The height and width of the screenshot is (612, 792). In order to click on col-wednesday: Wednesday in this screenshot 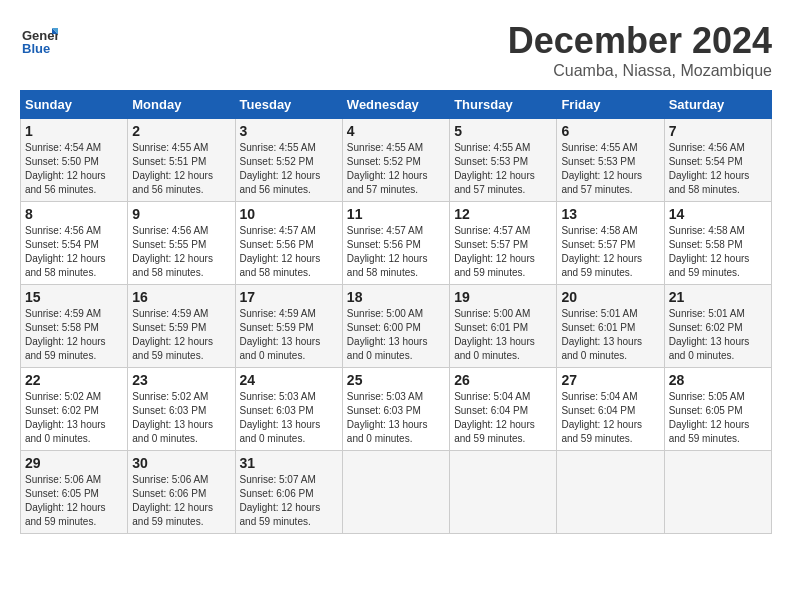, I will do `click(396, 105)`.